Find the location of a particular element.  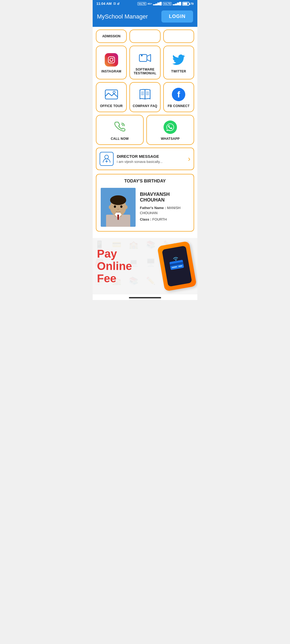

network-4g: 4G+ is located at coordinates (150, 4).